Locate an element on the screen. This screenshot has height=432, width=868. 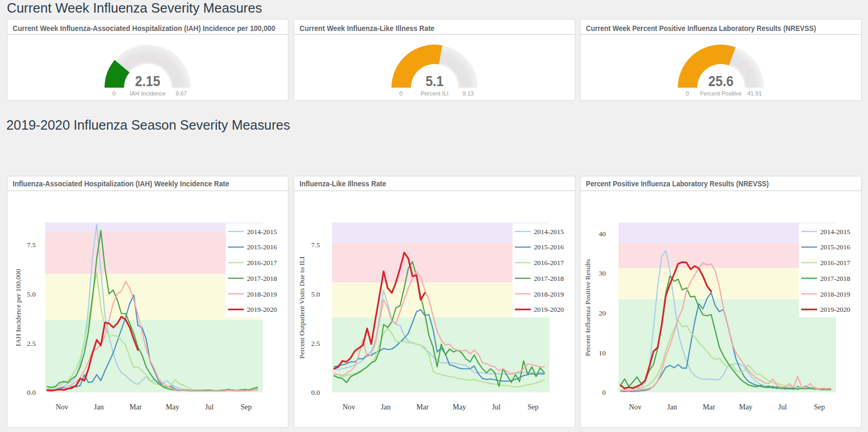
svg-text: 2.15 is located at coordinates (148, 81).